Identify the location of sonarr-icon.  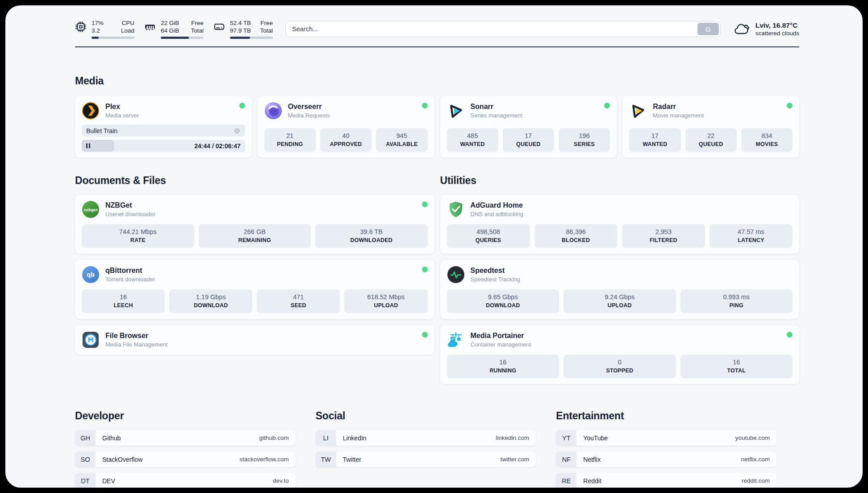
(456, 111).